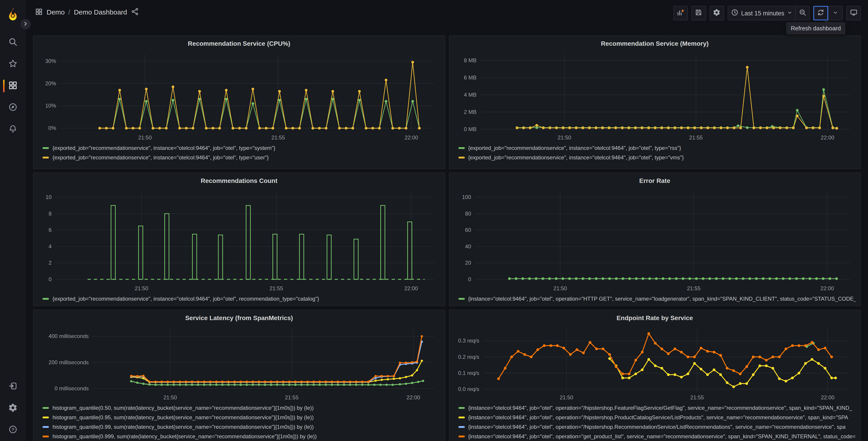  What do you see at coordinates (716, 13) in the screenshot?
I see `dashboard-settings-button` at bounding box center [716, 13].